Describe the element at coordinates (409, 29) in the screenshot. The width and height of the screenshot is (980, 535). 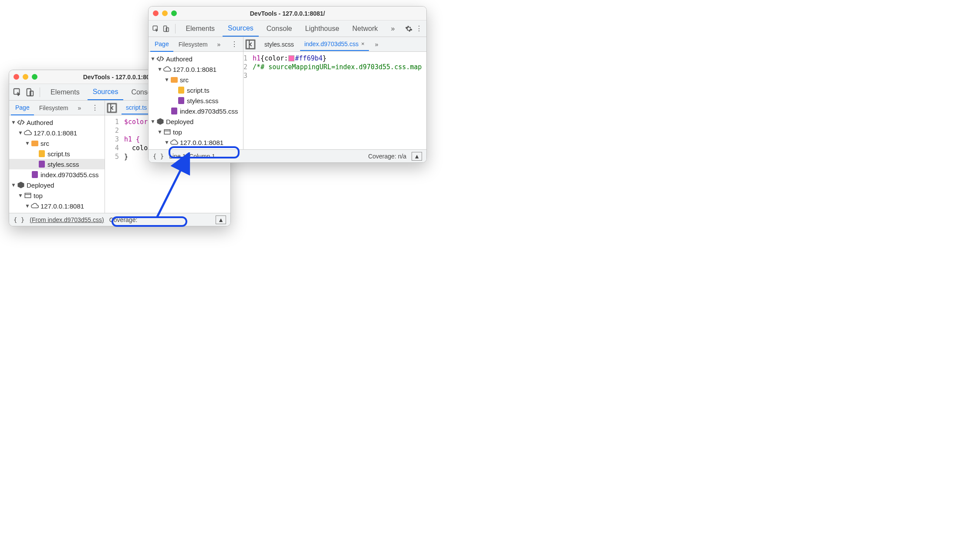
I see `gear-icon` at that location.